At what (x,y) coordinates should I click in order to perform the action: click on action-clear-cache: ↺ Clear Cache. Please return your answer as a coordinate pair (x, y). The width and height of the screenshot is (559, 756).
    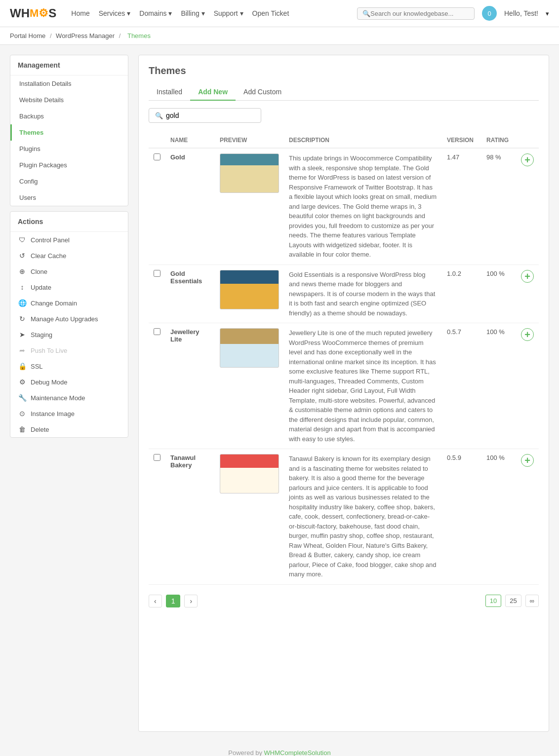
    Looking at the image, I should click on (69, 256).